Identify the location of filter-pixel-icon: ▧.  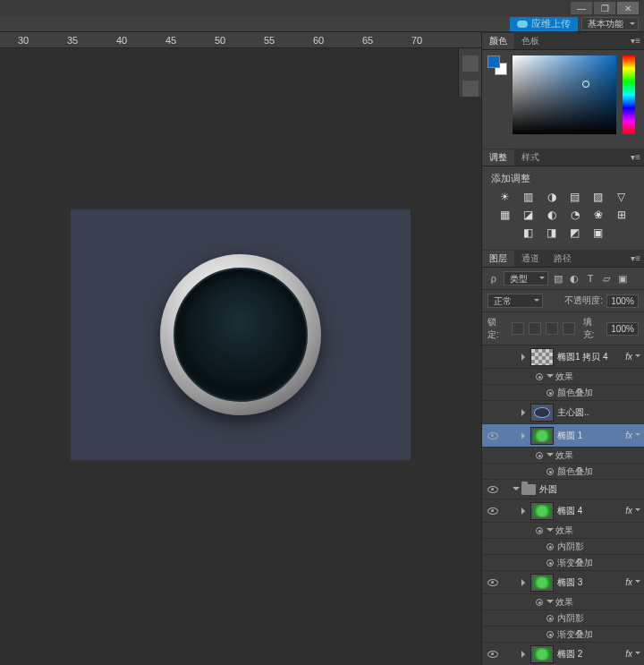
(558, 278).